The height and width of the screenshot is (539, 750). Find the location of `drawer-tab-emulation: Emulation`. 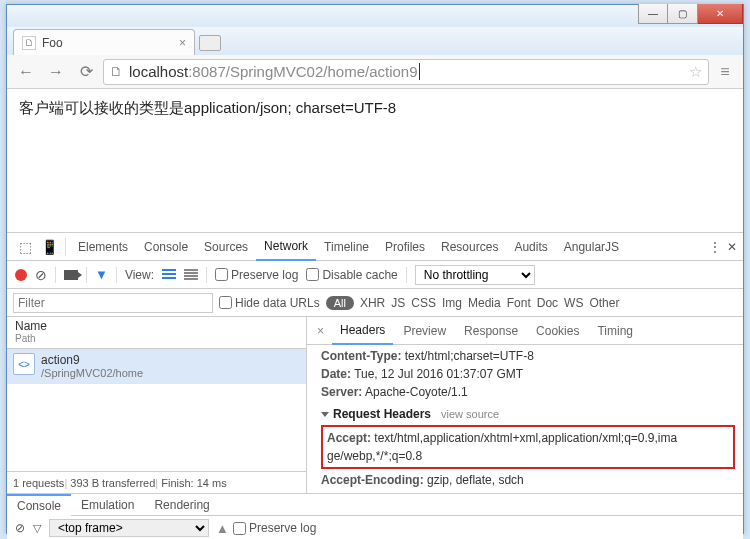

drawer-tab-emulation: Emulation is located at coordinates (108, 505).